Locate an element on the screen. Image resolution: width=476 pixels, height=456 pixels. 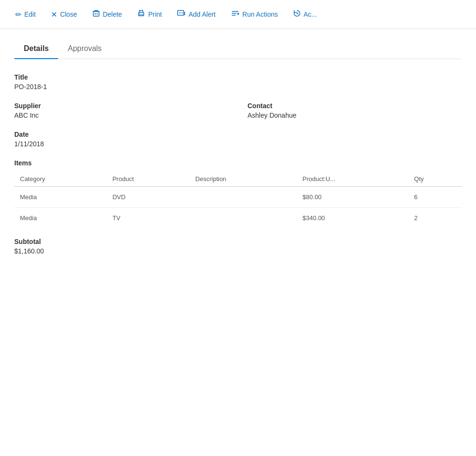
close-icon: ✕ is located at coordinates (54, 14).